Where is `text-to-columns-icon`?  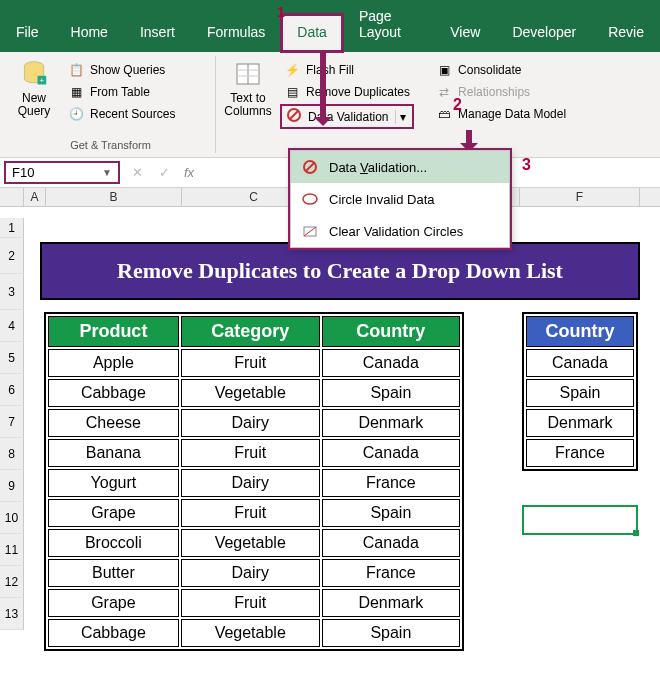 text-to-columns-icon is located at coordinates (248, 74).